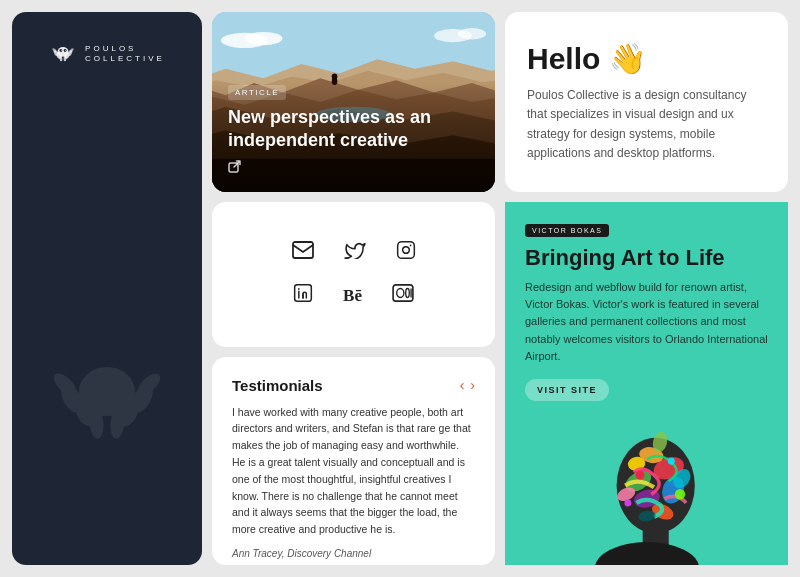 The height and width of the screenshot is (577, 800). What do you see at coordinates (107, 54) in the screenshot?
I see `logo-area: POULOS COLLECTIVE` at bounding box center [107, 54].